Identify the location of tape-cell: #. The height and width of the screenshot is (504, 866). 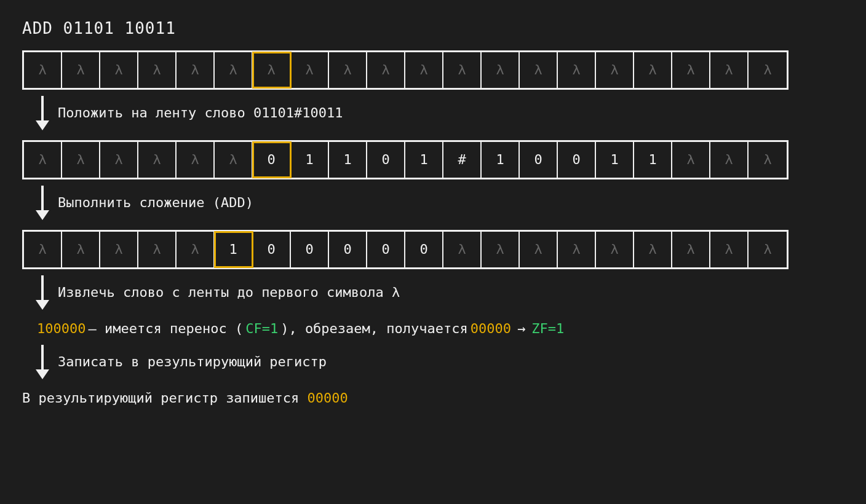
(463, 160).